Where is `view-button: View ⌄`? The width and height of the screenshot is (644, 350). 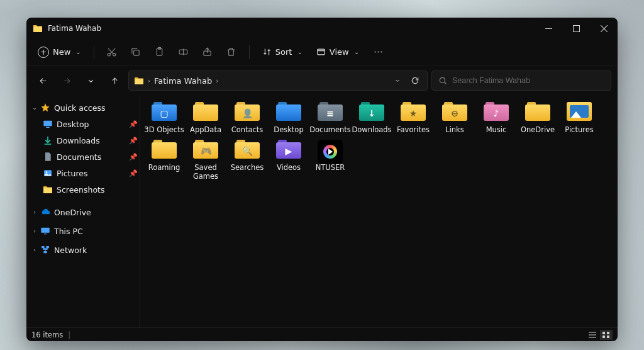 view-button: View ⌄ is located at coordinates (338, 52).